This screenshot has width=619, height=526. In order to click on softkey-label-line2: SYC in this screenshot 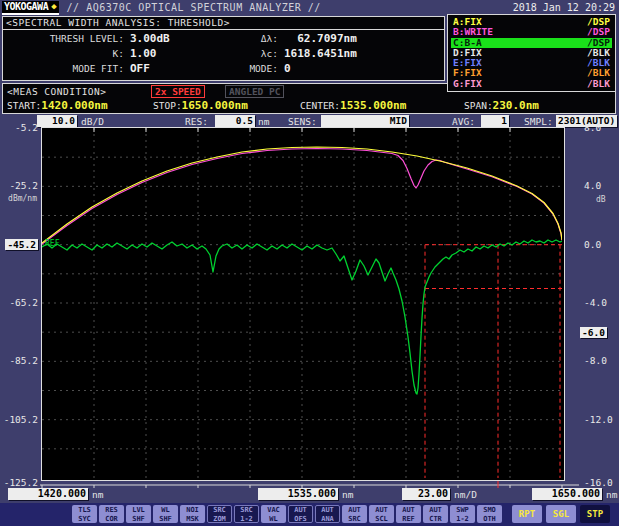, I will do `click(84, 520)`.